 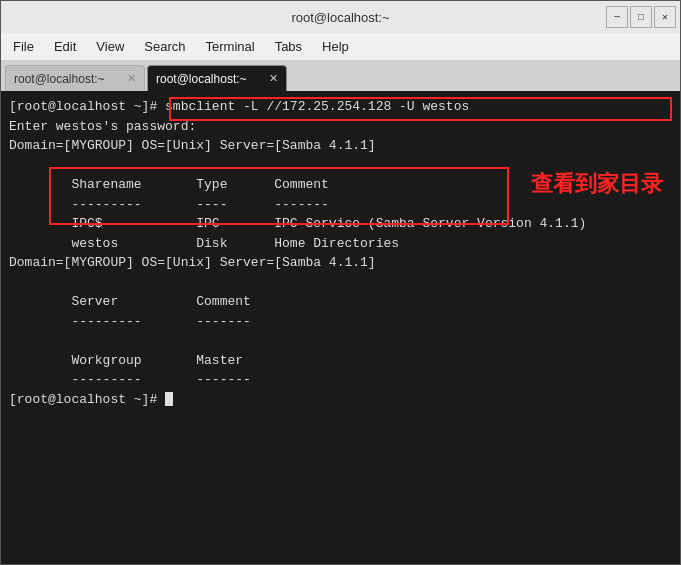 What do you see at coordinates (340, 17) in the screenshot?
I see `title-bar: root@localhost:~ ─ □ ✕` at bounding box center [340, 17].